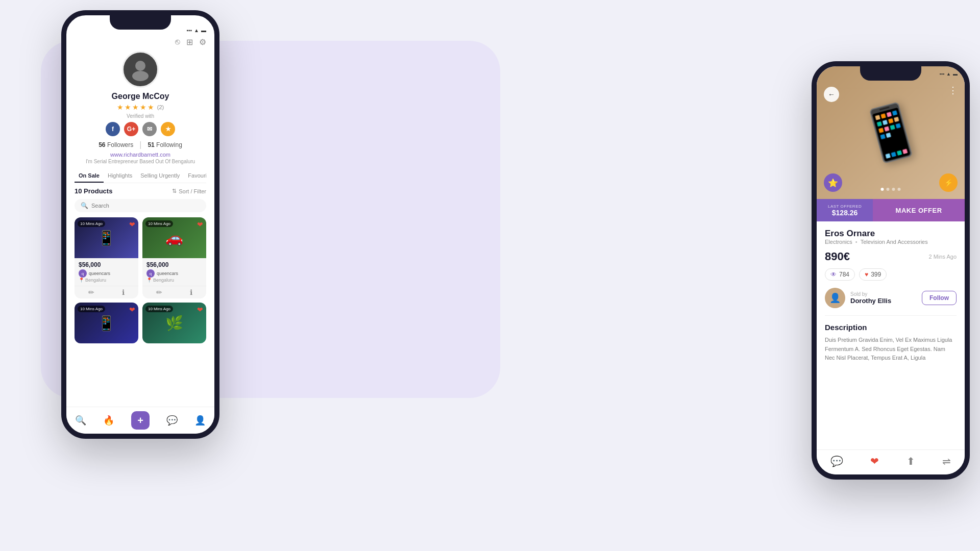  Describe the element at coordinates (149, 280) in the screenshot. I see `location-icon: 📍` at that location.